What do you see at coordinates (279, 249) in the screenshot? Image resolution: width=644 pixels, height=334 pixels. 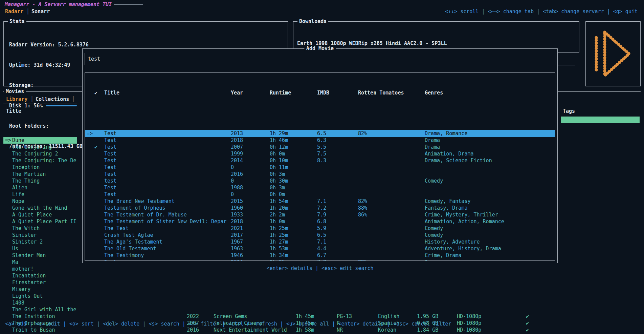 I see `result-runtime: 1h 53m` at bounding box center [279, 249].